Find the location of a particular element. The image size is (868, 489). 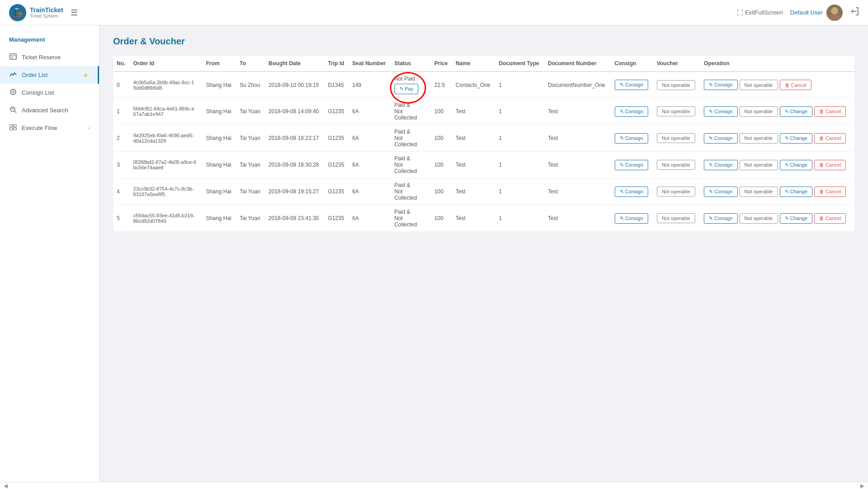

sidebar-item-consign-list: Consign List is located at coordinates (50, 92).